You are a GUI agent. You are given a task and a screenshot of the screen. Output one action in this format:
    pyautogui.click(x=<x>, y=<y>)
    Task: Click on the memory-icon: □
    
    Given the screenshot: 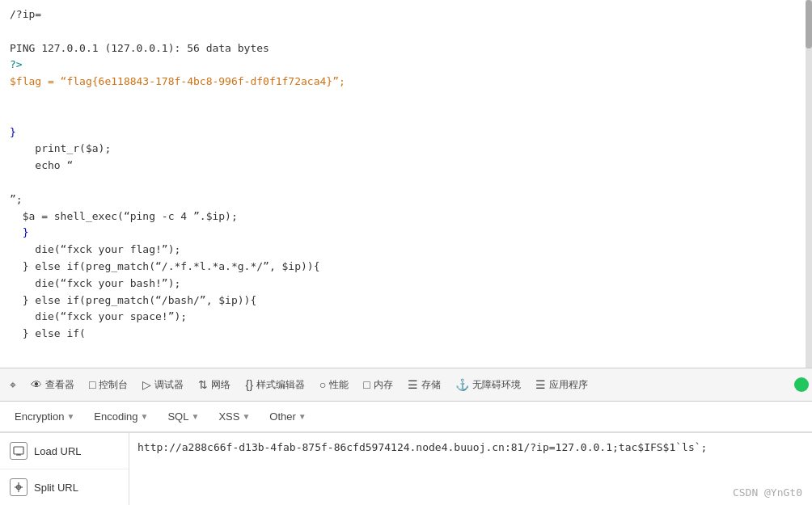 What is the action you would take?
    pyautogui.click(x=366, y=385)
    